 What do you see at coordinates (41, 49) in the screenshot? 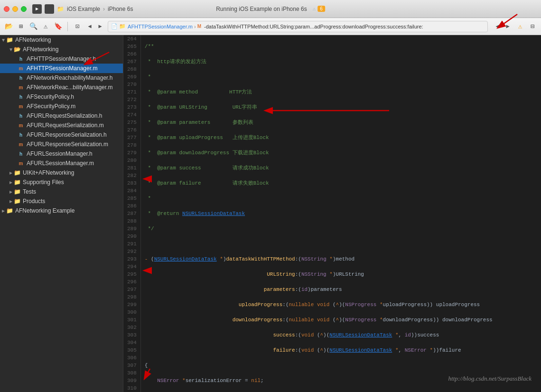
I see `sidebar-afnetworking-label: AFNetworking` at bounding box center [41, 49].